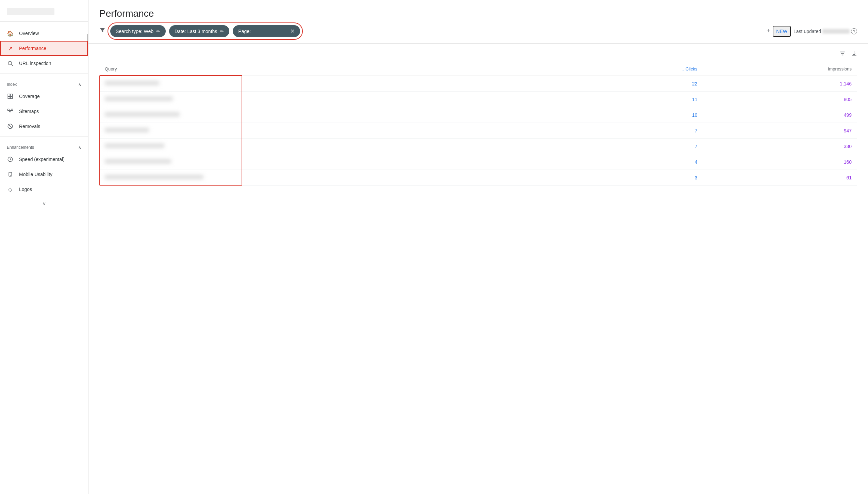  I want to click on enhancements-section-label: Enhancements, so click(20, 147).